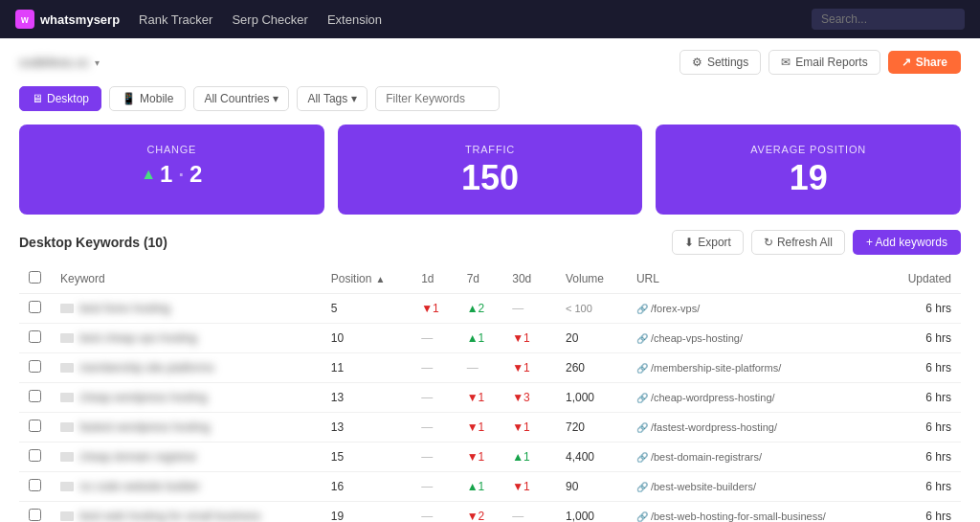 Image resolution: width=980 pixels, height=522 pixels. What do you see at coordinates (755, 487) in the screenshot?
I see `url-cell: 🔗 /best-website-builders/` at bounding box center [755, 487].